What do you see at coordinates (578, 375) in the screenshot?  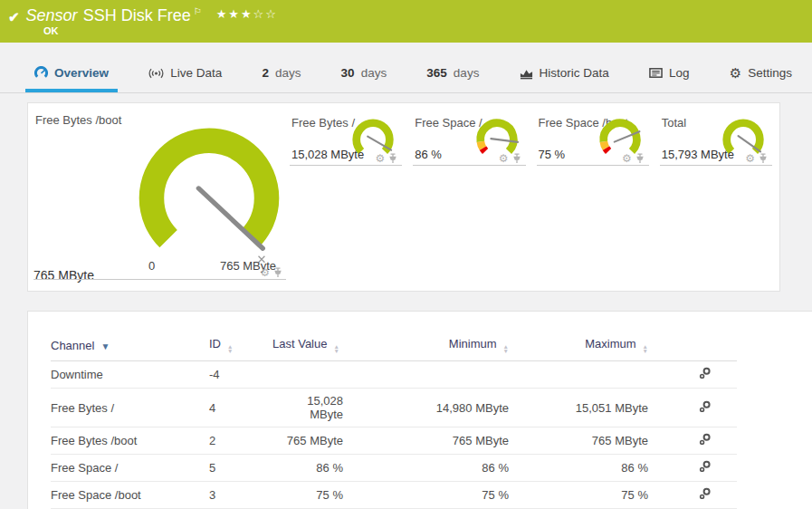 I see `channel-maximum` at bounding box center [578, 375].